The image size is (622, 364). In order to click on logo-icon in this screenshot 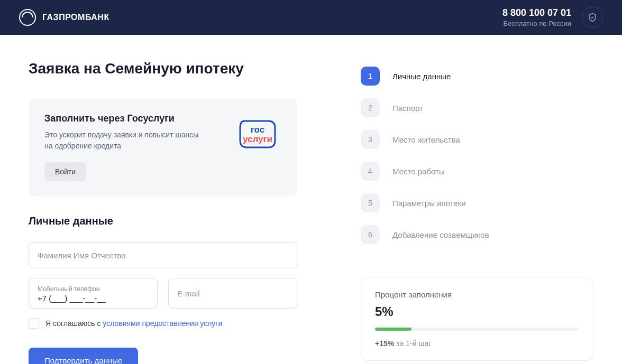, I will do `click(28, 17)`.